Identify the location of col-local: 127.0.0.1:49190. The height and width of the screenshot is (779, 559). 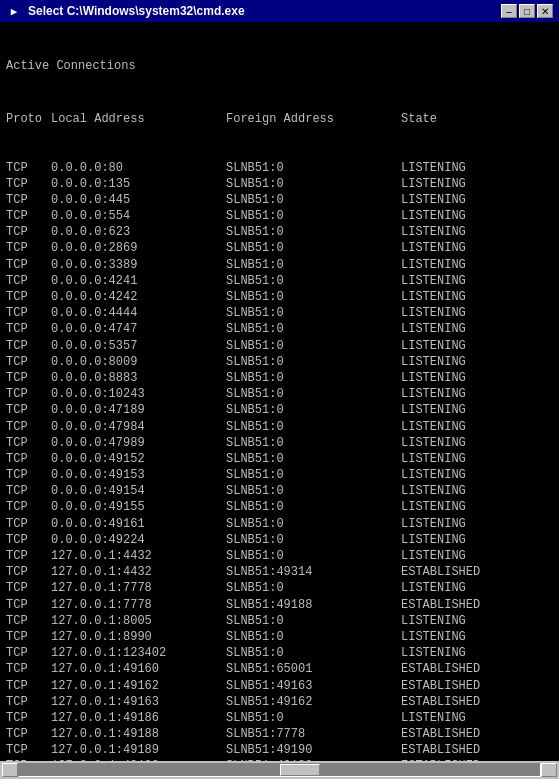
(138, 760).